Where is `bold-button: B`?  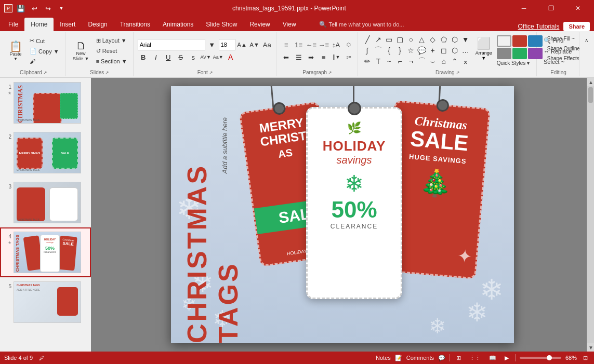
bold-button: B is located at coordinates (143, 57).